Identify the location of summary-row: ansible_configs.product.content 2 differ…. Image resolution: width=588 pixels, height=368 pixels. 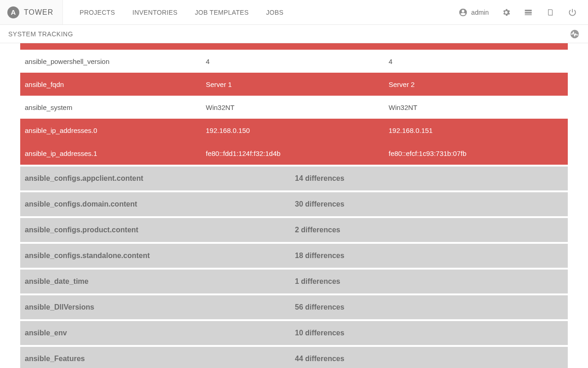
(294, 229).